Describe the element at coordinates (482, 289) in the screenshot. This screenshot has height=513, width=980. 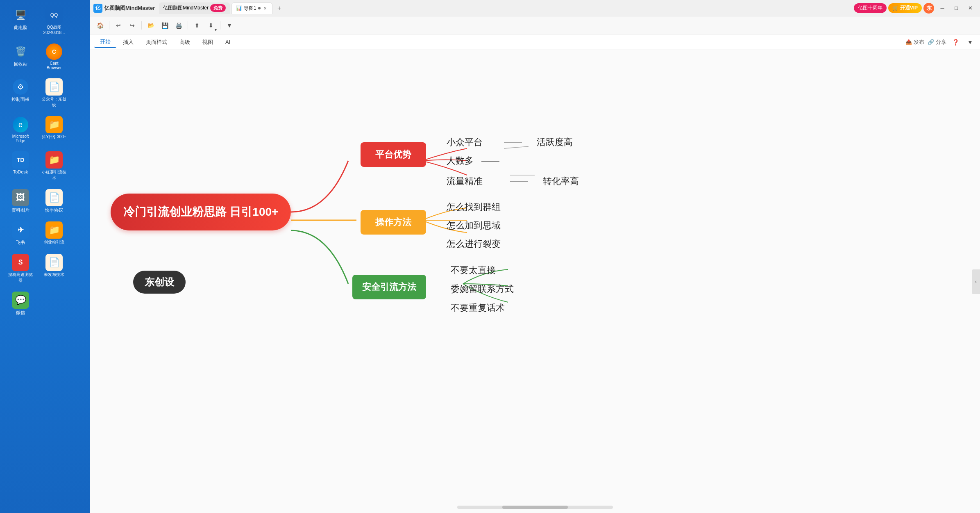
I see `leaf-gentle-contact: 委婉留联系方式` at that location.